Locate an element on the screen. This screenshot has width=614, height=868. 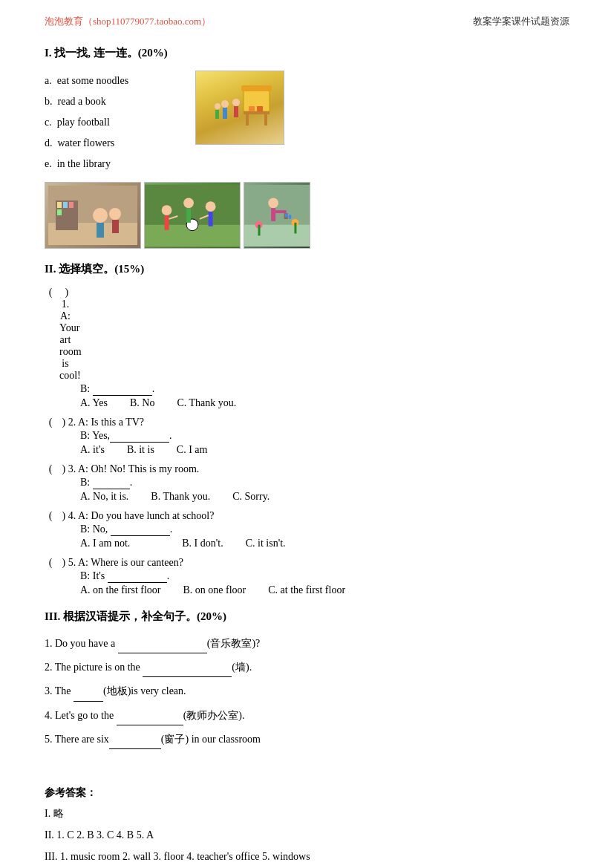
q4-b-line: B: No, . is located at coordinates (325, 530).